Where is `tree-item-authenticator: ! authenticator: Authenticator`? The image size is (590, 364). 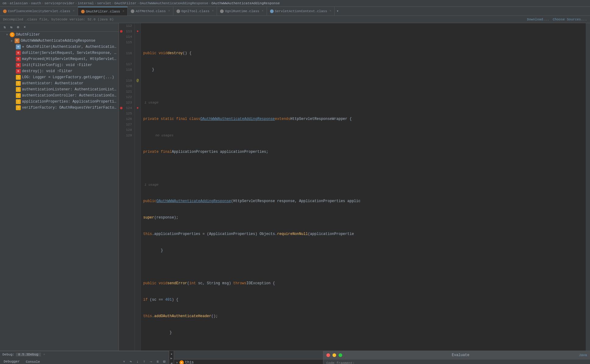 tree-item-authenticator: ! authenticator: Authenticator is located at coordinates (59, 83).